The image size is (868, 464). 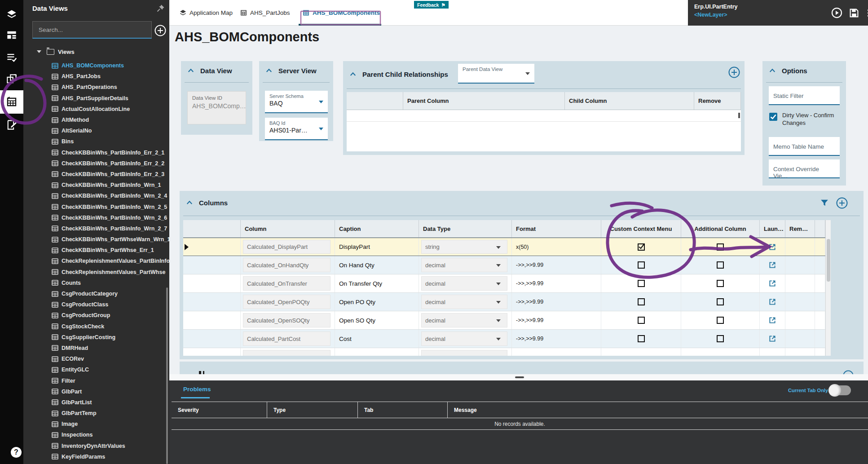 What do you see at coordinates (96, 402) in the screenshot?
I see `sidebar-item-GlbPartList: GlbPartList` at bounding box center [96, 402].